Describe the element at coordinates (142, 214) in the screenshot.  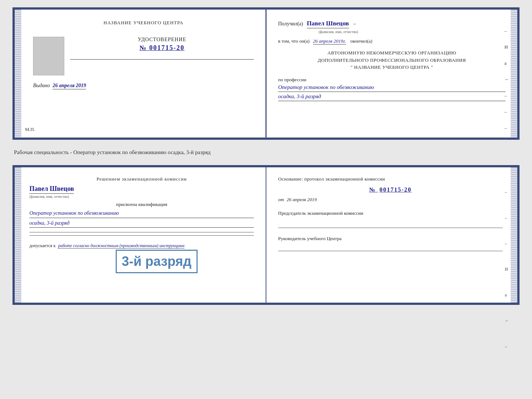
I see `prof-line1-bottom: Оператор установок по обезвоживанию` at that location.